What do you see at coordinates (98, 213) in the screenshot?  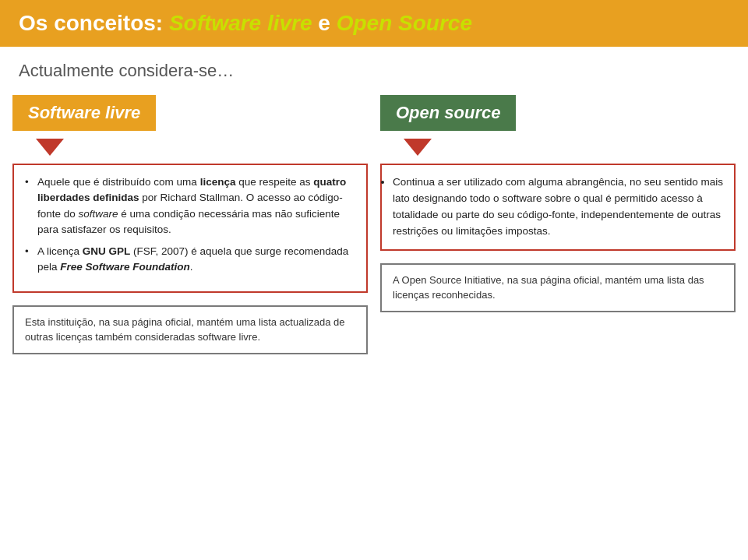 I see `bullet2-italic: software` at bounding box center [98, 213].